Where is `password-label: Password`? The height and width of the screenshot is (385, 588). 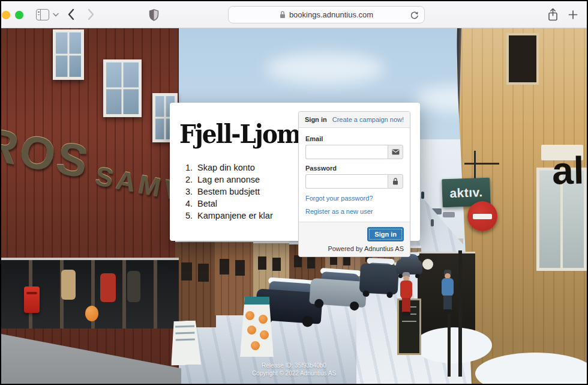 password-label: Password is located at coordinates (354, 168).